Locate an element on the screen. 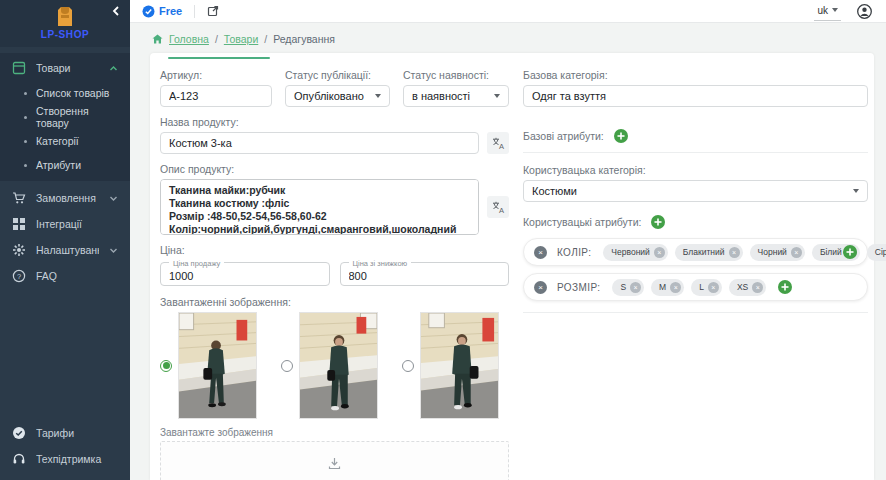 Image resolution: width=886 pixels, height=480 pixels. description-label: Опис продукту: is located at coordinates (334, 169).